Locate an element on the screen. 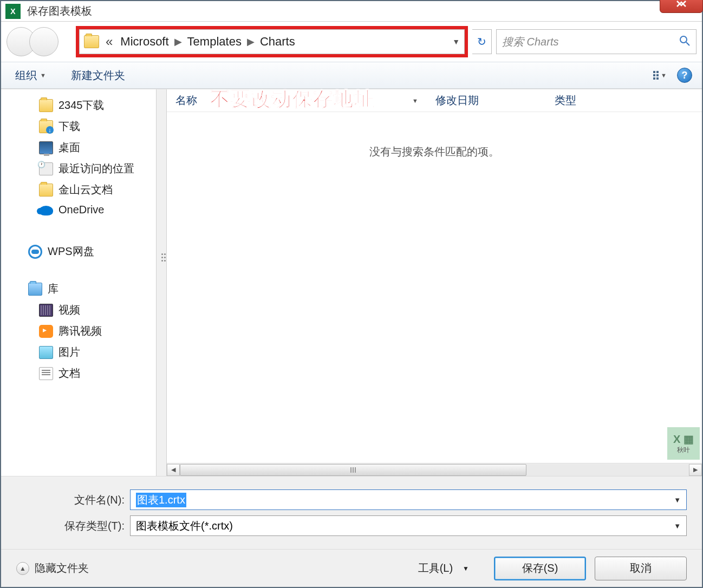 Image resolution: width=703 pixels, height=588 pixels. address-bar: « Microsoft ▶ Templates ▶ Charts ▼ is located at coordinates (272, 42).